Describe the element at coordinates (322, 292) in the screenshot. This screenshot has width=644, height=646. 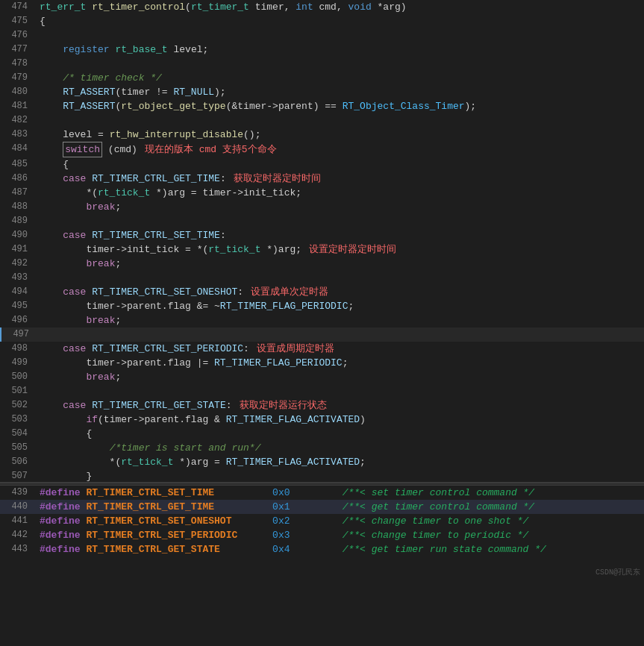
I see `code-line: 494 case RT_TIMER_CTRL_SET_ONESHOT:设置成单次…` at that location.